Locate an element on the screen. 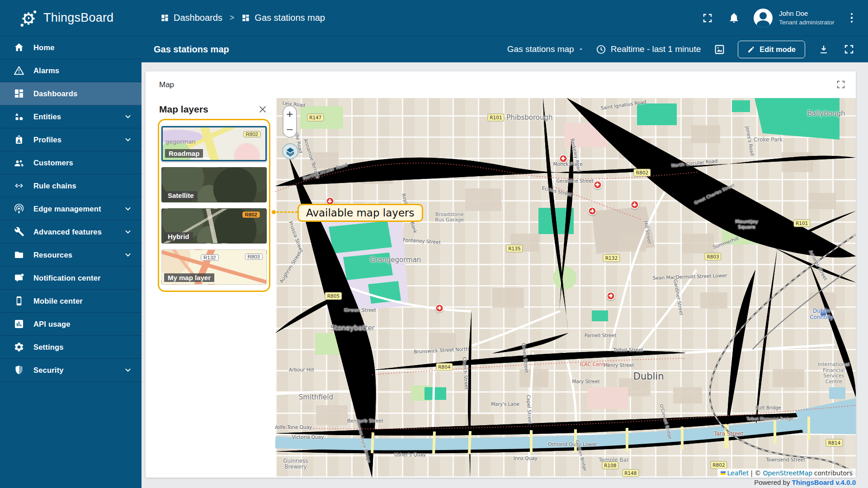  widget-title: Map is located at coordinates (166, 85).